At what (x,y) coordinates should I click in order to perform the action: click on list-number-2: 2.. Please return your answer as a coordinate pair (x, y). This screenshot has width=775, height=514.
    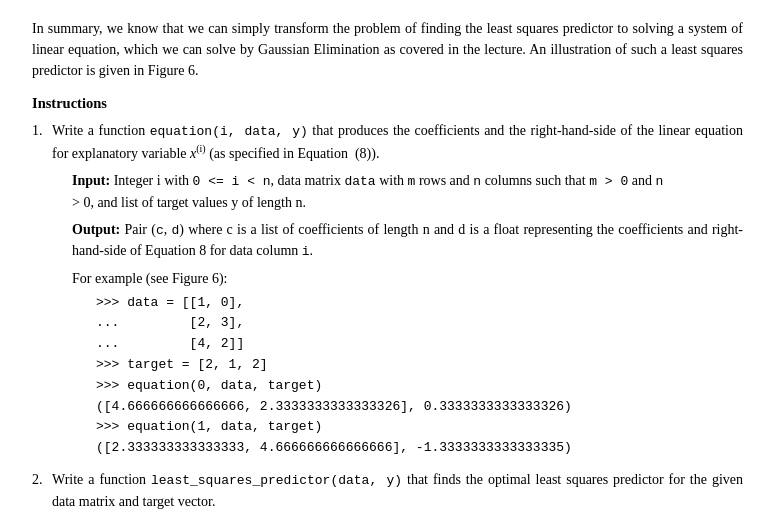
    Looking at the image, I should click on (38, 480).